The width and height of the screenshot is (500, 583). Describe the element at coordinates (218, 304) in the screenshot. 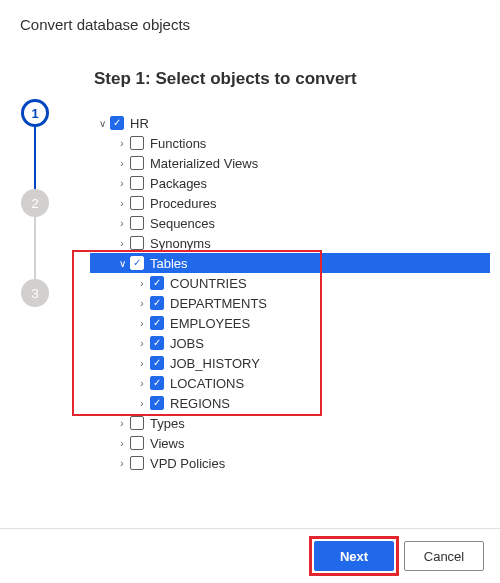

I see `tree-label: DEPARTMENTS` at that location.